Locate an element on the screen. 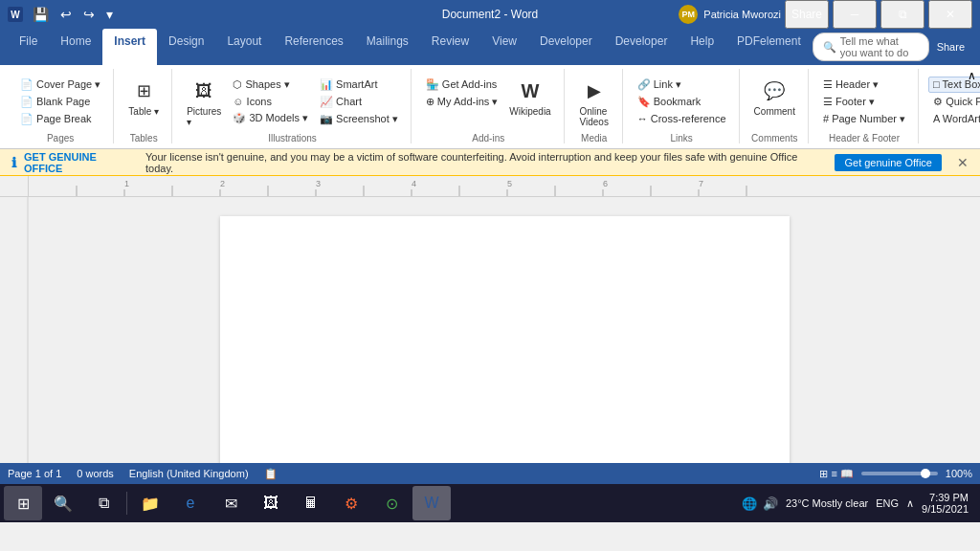 Image resolution: width=980 pixels, height=551 pixels. group-tables: ⊞ Table ▾ Tables is located at coordinates (144, 106).